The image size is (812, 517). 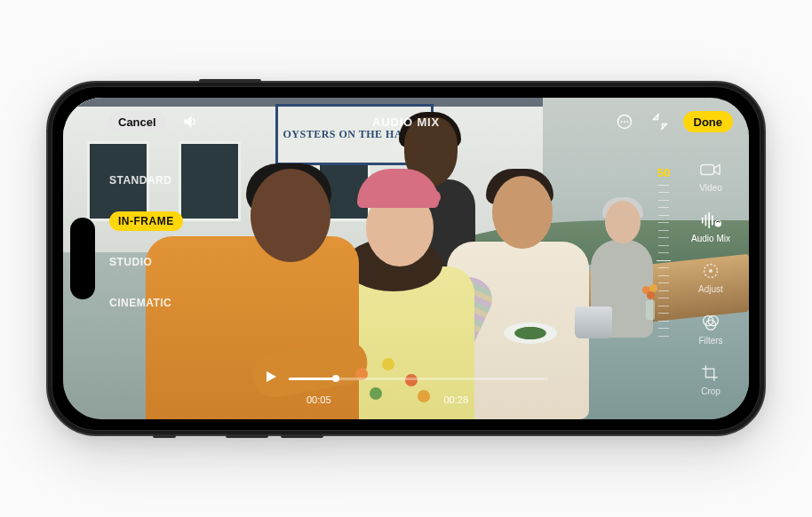 I want to click on play-button, so click(x=271, y=378).